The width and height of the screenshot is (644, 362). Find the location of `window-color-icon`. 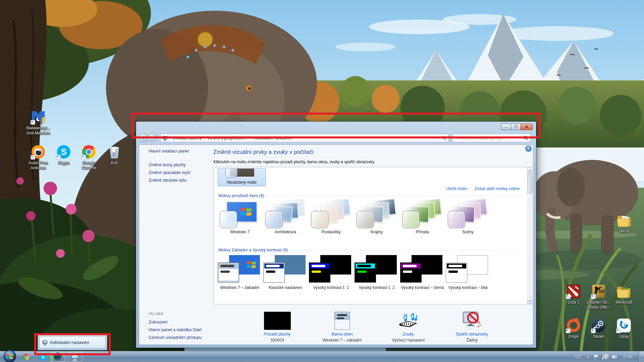

window-color-icon is located at coordinates (342, 319).